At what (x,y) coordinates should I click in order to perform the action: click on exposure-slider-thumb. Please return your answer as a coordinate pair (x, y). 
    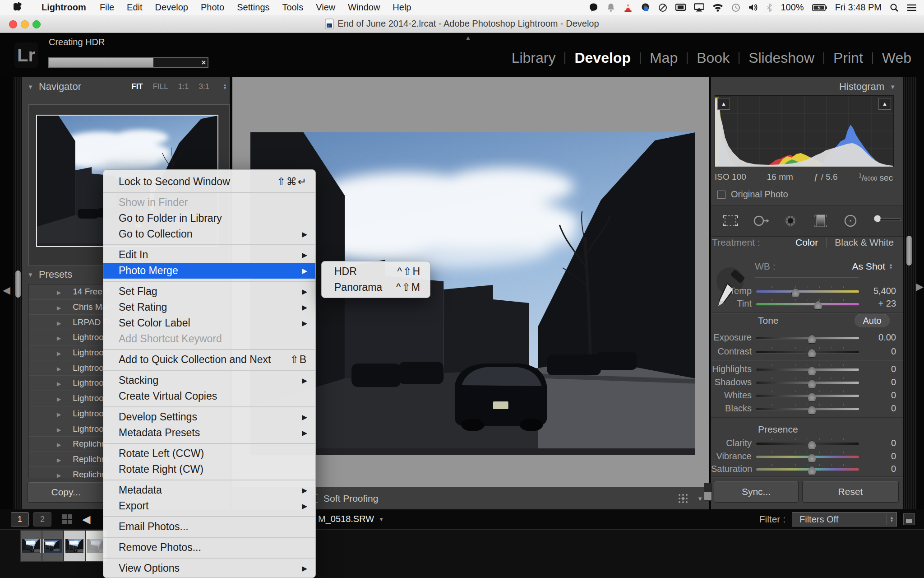
    Looking at the image, I should click on (812, 339).